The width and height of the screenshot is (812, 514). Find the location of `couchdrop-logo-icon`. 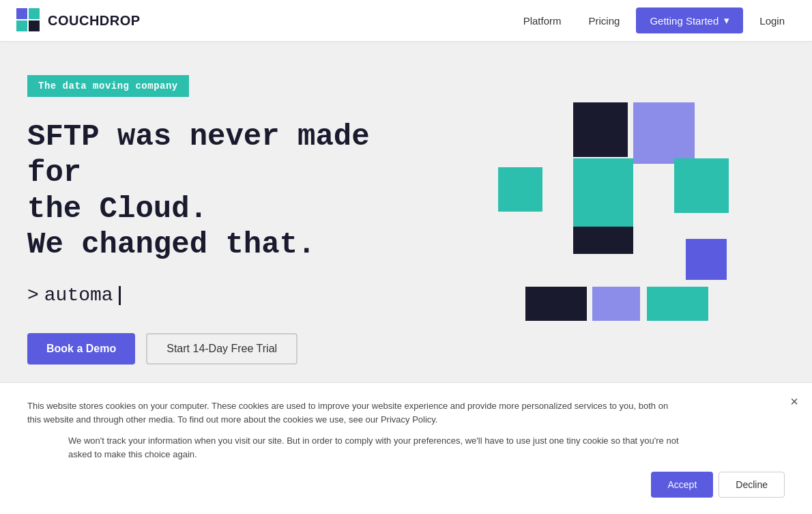

couchdrop-logo-icon is located at coordinates (29, 20).